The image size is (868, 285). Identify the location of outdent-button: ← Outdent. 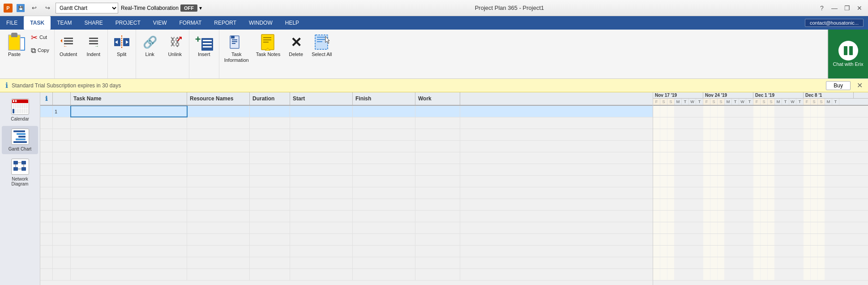
(68, 46).